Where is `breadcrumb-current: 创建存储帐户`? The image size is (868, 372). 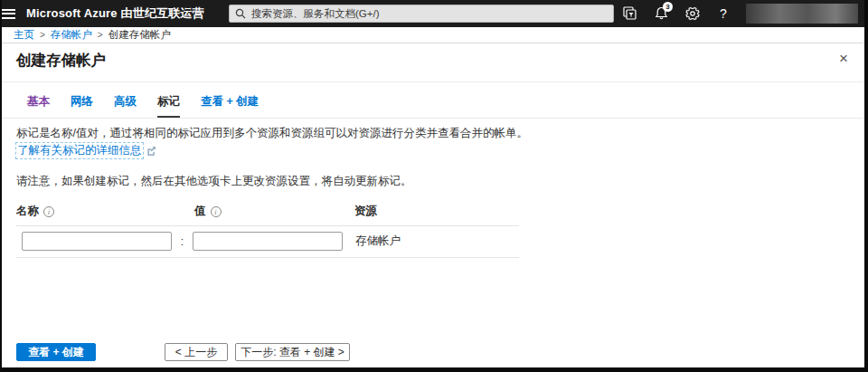 breadcrumb-current: 创建存储帐户 is located at coordinates (139, 34).